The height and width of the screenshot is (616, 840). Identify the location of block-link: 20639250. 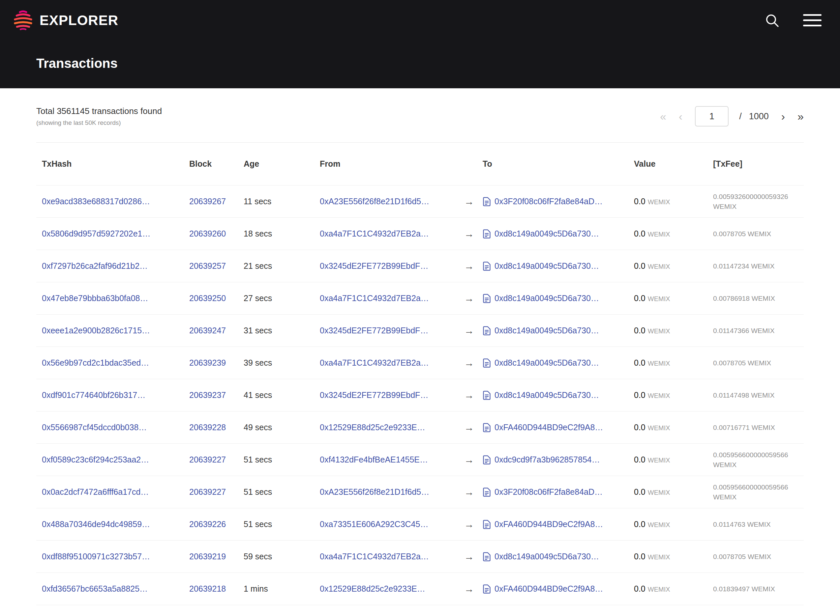
(207, 298).